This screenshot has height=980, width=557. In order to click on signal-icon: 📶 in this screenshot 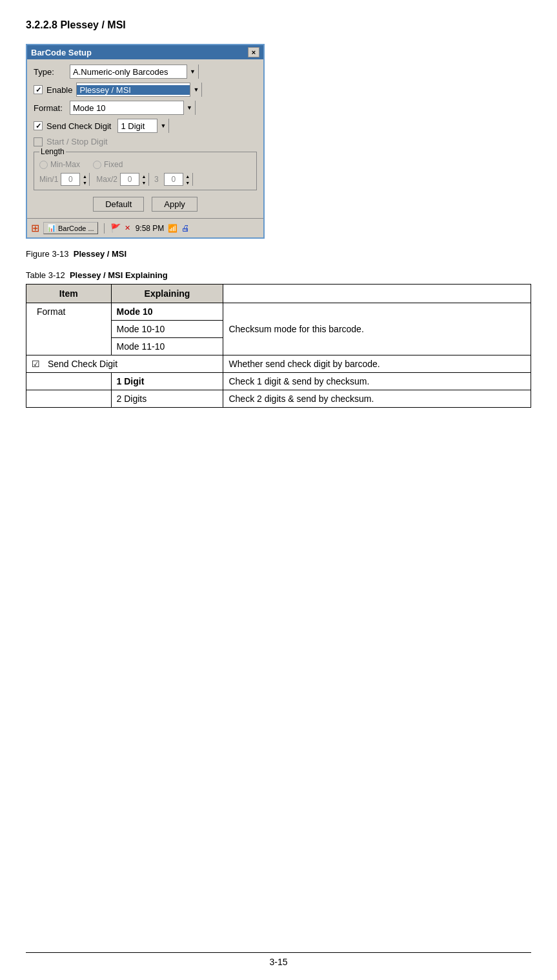, I will do `click(173, 228)`.